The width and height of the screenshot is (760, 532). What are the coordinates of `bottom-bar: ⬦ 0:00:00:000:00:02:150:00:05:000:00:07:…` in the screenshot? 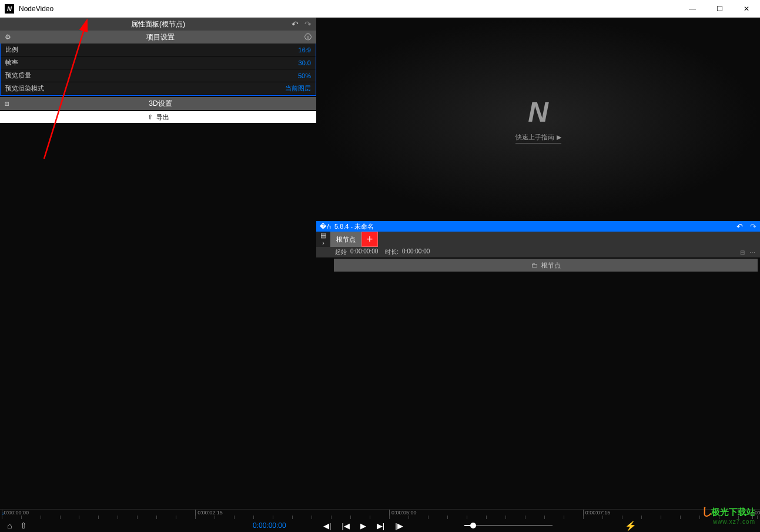 It's located at (380, 521).